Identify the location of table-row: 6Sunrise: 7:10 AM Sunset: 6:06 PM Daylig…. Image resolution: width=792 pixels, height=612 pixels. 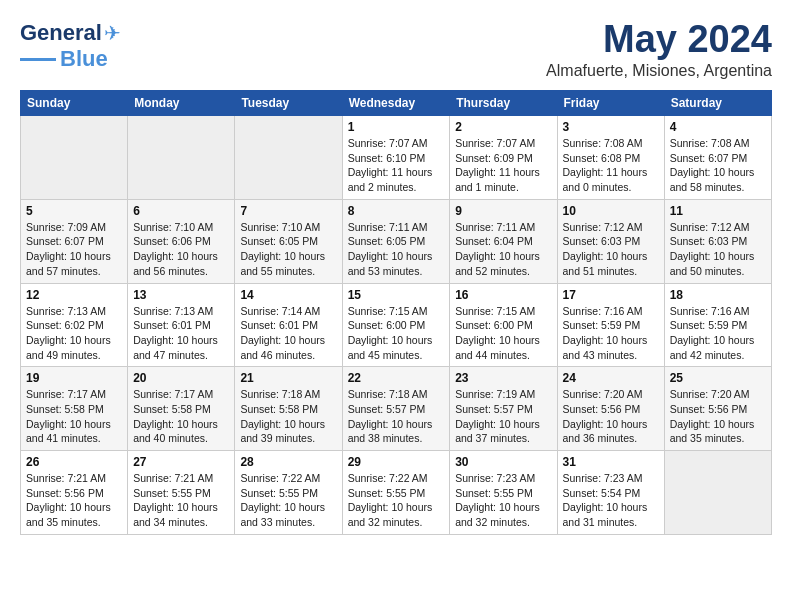
(182, 241).